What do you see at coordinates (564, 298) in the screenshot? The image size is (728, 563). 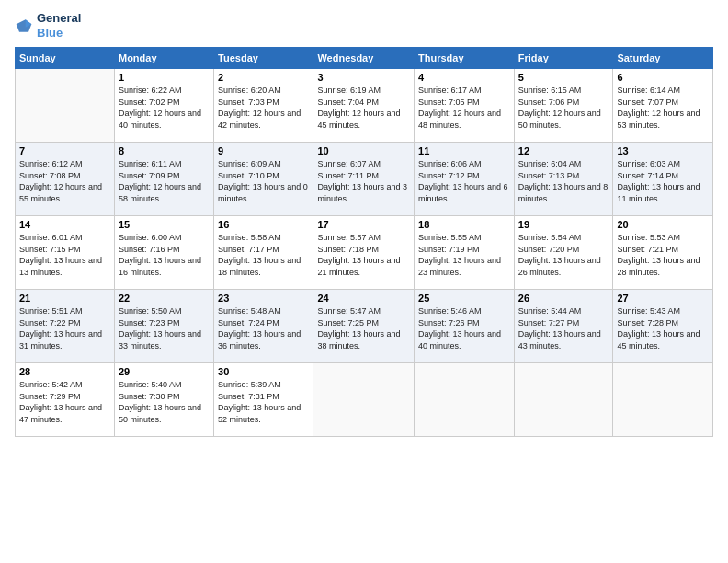 I see `day-number: 26` at bounding box center [564, 298].